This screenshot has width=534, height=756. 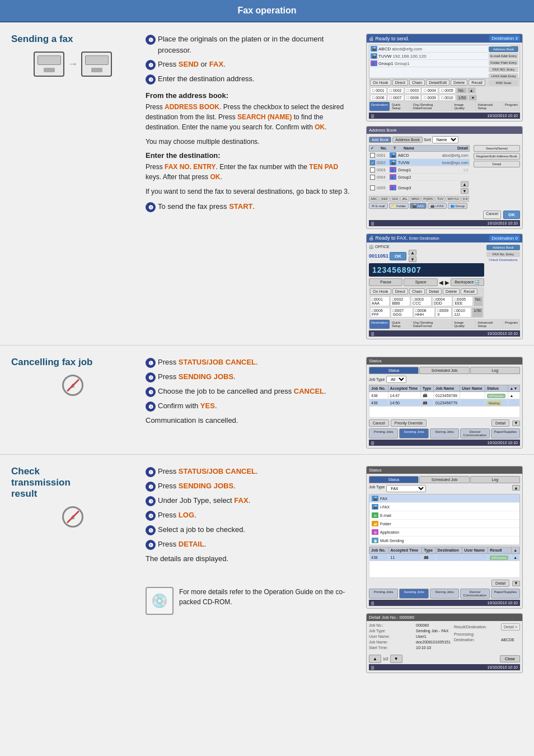 I want to click on addr-row-0004: 0004 👥 Group2, so click(x=419, y=177).